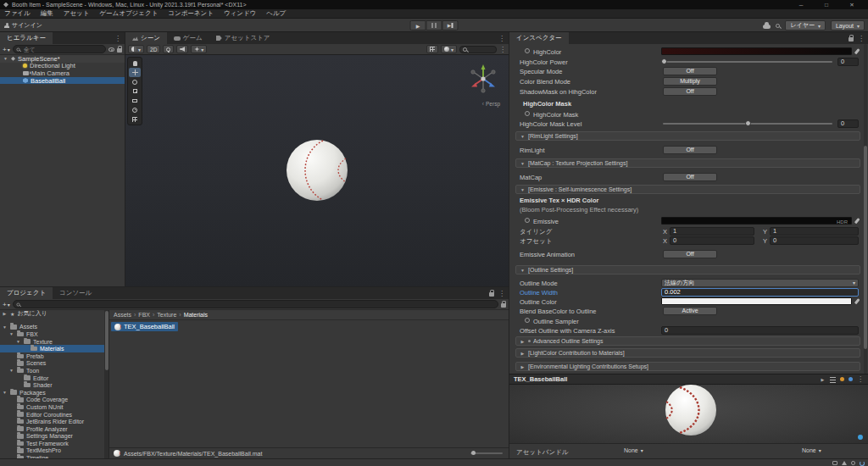 Image resolution: width=868 pixels, height=466 pixels. What do you see at coordinates (766, 27) in the screenshot?
I see `cloud-services-icon` at bounding box center [766, 27].